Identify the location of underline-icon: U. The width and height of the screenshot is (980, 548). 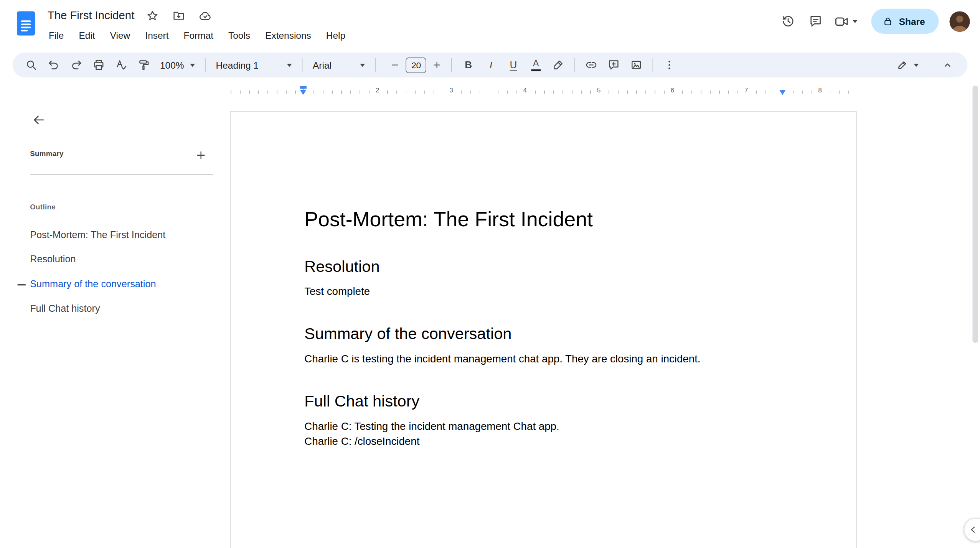
(513, 65).